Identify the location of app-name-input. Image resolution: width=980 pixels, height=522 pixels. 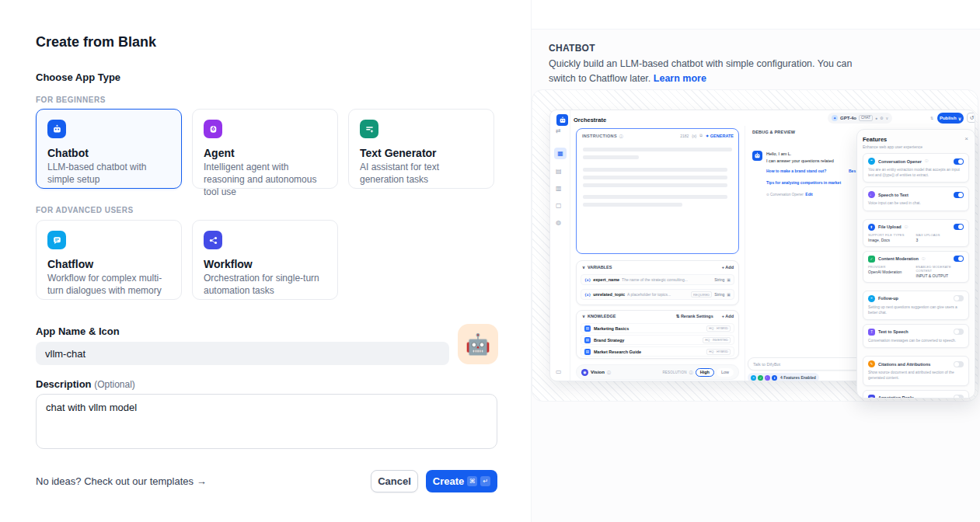
(242, 353).